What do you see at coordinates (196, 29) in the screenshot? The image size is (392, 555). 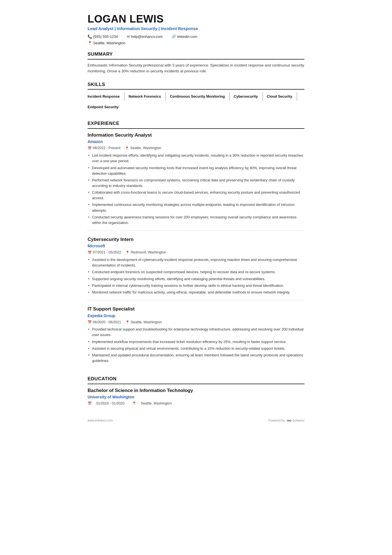 I see `header-section: LOGAN LEWIS Lead Analyst | Information S…` at bounding box center [196, 29].